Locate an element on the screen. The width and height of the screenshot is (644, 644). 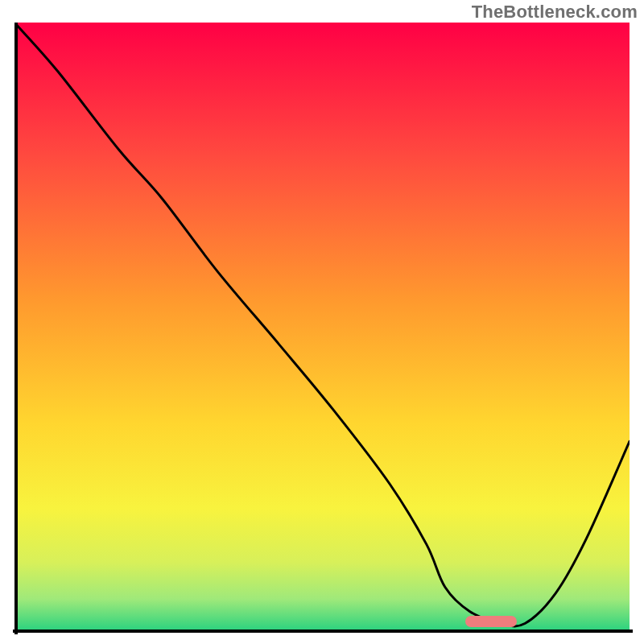
y-axis is located at coordinates (16, 328).